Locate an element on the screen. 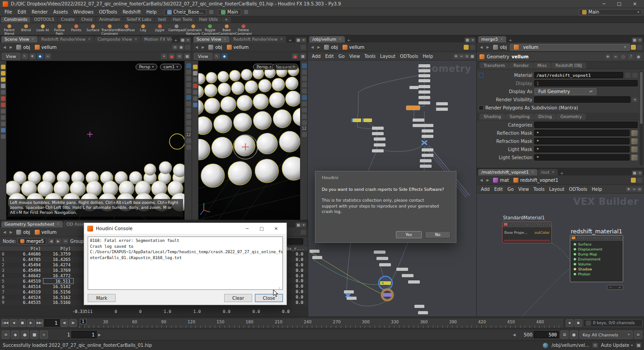 This screenshot has width=644, height=350. audio-toggle-icon: ● is located at coordinates (578, 323).